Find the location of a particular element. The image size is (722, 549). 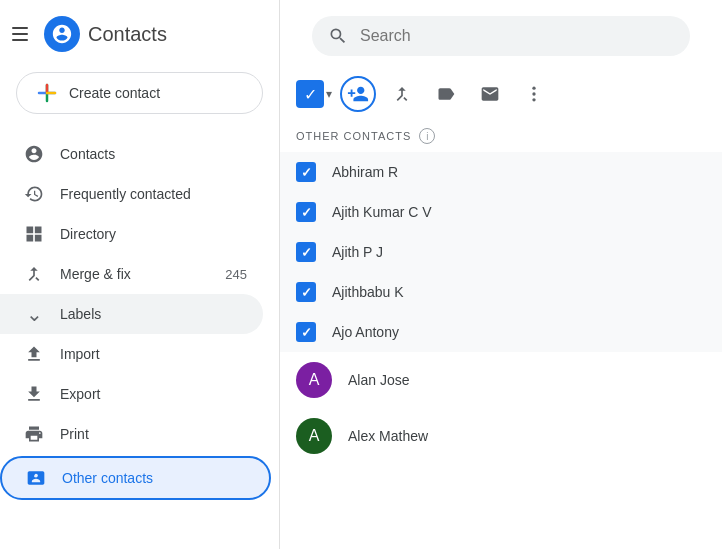

contact-name: Alex Mathew is located at coordinates (388, 436).